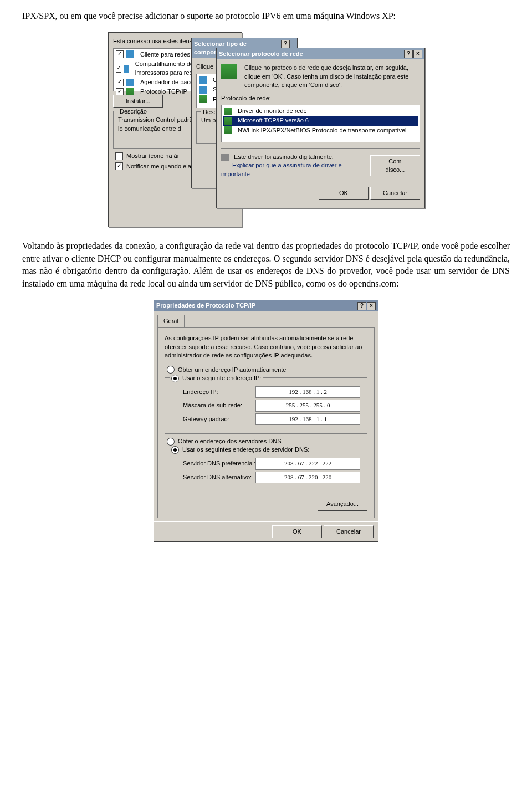 The image size is (532, 798). What do you see at coordinates (308, 406) in the screenshot?
I see `mask-field: 255 . 255 . 255 . 0` at bounding box center [308, 406].